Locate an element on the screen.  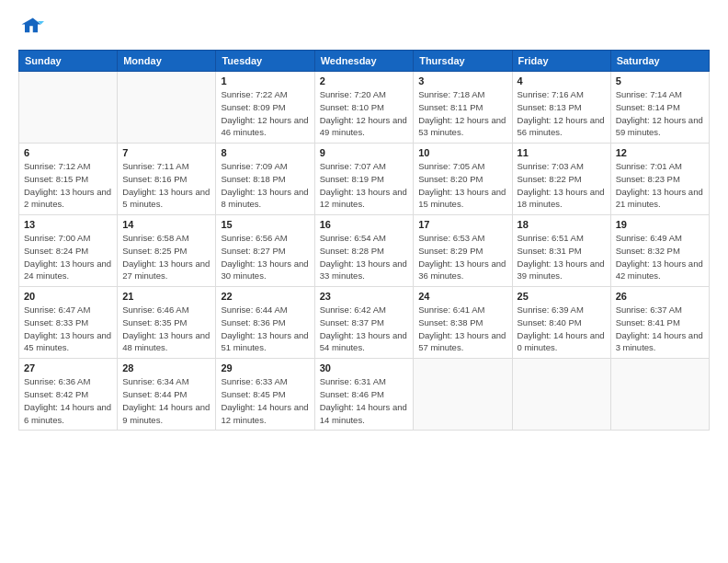
day-number: 8 is located at coordinates (265, 153).